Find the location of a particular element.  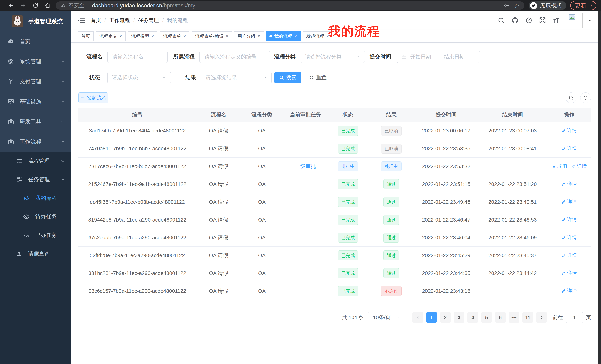

chevron-down-icon is located at coordinates (399, 317).